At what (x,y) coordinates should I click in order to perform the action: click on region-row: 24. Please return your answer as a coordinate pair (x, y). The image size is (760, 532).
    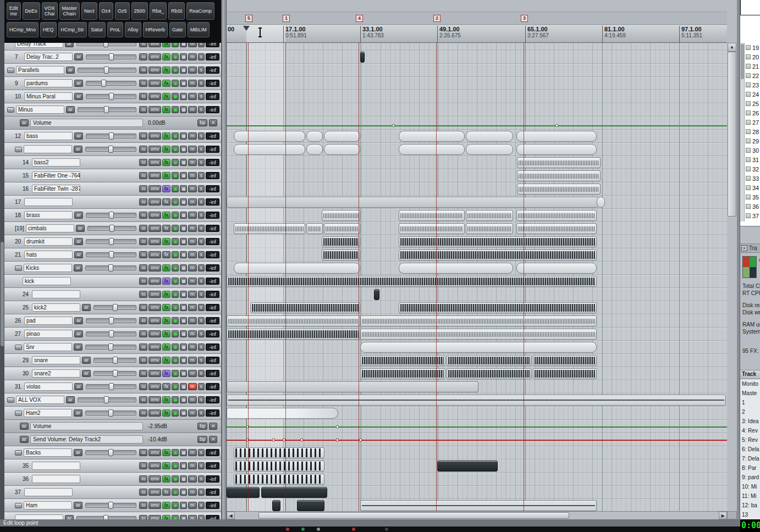
    Looking at the image, I should click on (753, 95).